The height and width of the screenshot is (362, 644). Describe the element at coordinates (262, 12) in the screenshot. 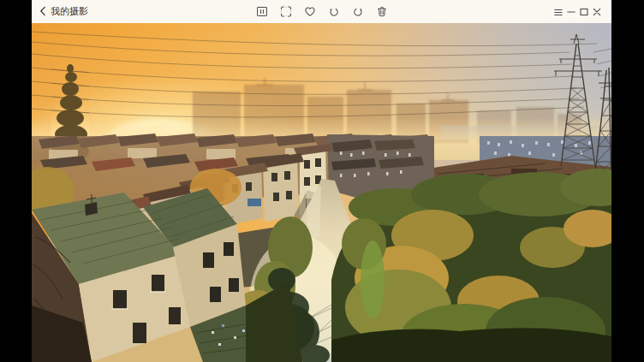

I see `actual-size-icon` at that location.